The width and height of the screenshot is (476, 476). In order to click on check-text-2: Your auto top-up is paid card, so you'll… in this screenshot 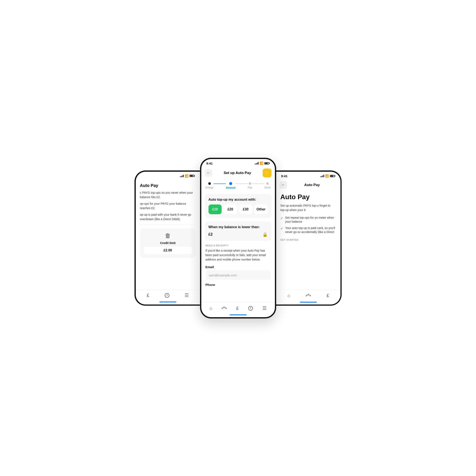, I will do `click(311, 230)`.